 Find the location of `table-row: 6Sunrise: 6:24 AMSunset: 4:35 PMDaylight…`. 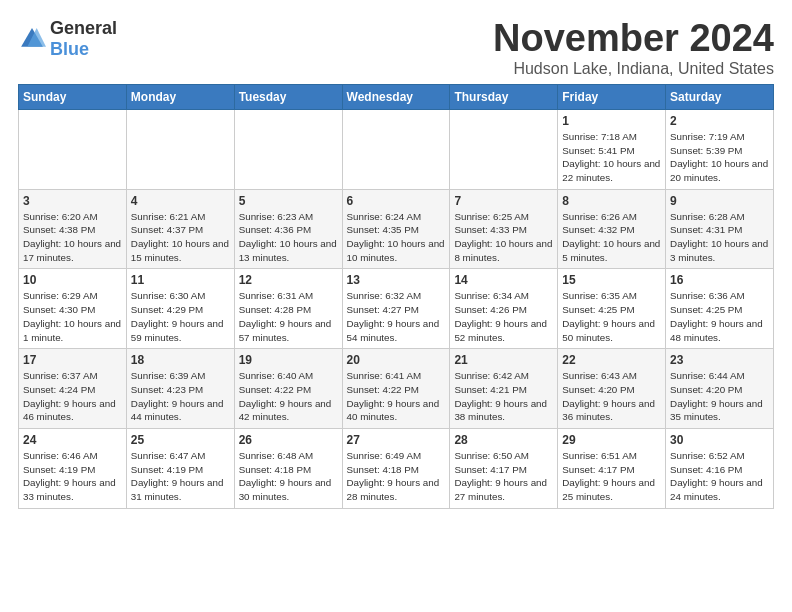

table-row: 6Sunrise: 6:24 AMSunset: 4:35 PMDaylight… is located at coordinates (396, 229).